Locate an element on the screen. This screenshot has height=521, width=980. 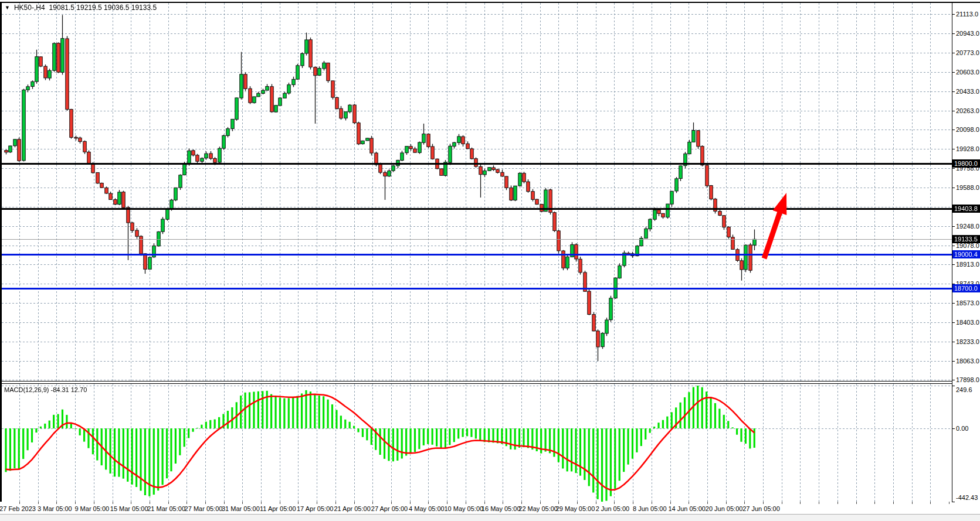
price-axis-label: 20263.0 is located at coordinates (968, 111).